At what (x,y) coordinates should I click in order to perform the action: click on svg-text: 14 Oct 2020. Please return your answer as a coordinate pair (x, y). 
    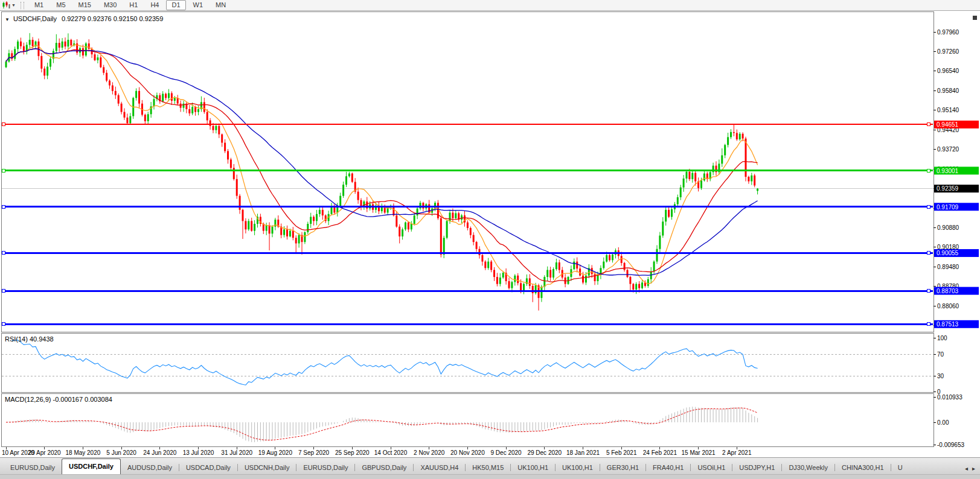
    Looking at the image, I should click on (391, 452).